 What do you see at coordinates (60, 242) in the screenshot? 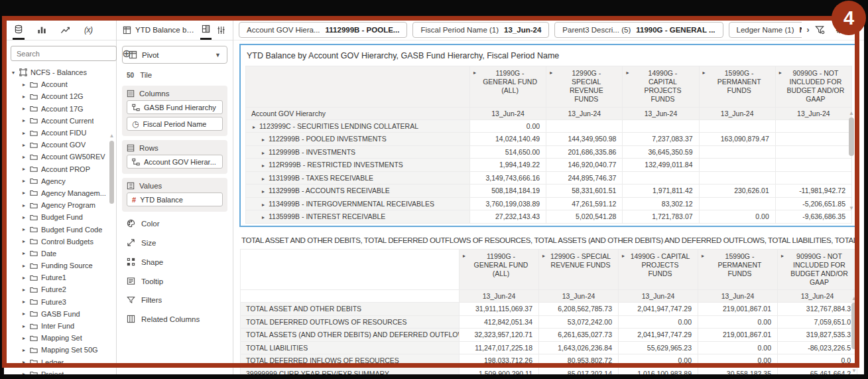
I see `tree-item-folder: ▸Control Budgets` at bounding box center [60, 242].